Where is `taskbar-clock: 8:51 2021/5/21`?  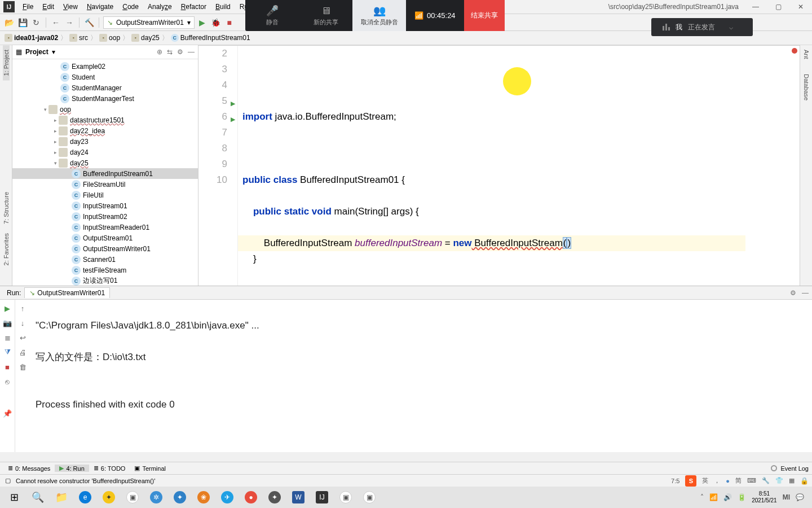
taskbar-clock: 8:51 2021/5/21 is located at coordinates (765, 497).